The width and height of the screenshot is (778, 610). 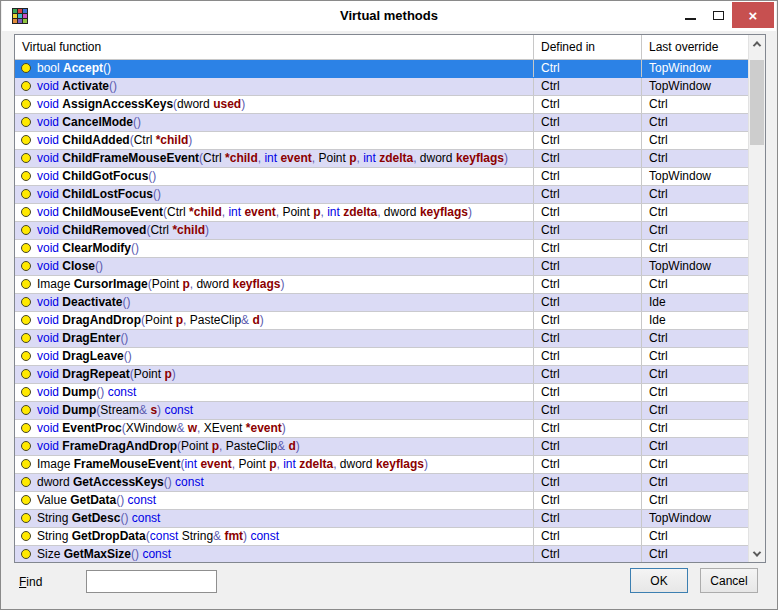 I want to click on table-row: void AssignAccessKeys(dword used)CtrlCtr…, so click(x=382, y=105).